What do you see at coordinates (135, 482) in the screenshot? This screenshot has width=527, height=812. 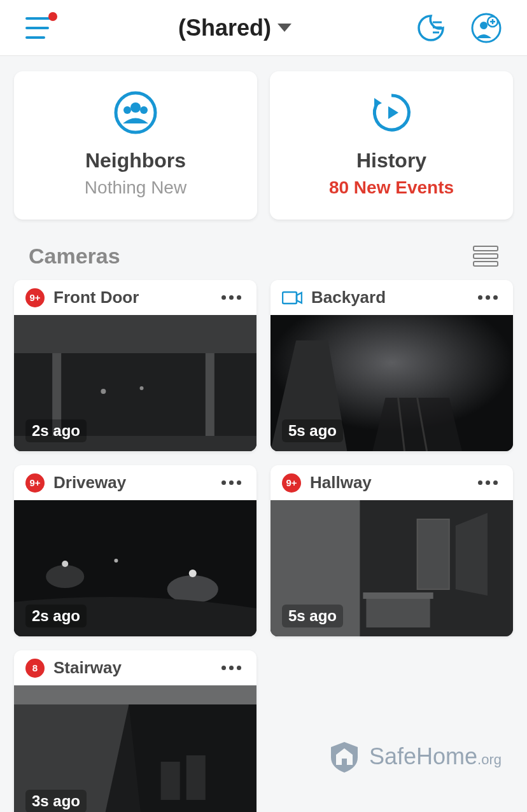 I see `camera-tile-header: 9+ Driveway` at bounding box center [135, 482].